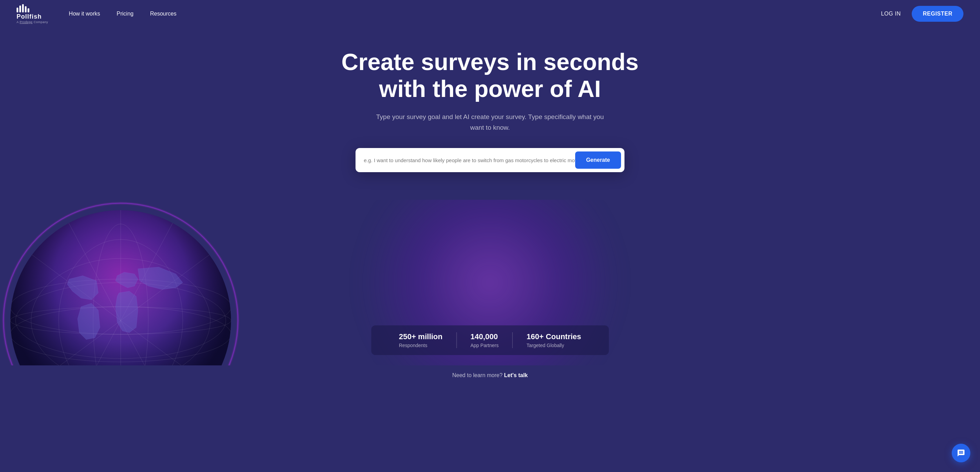 The height and width of the screenshot is (472, 980). Describe the element at coordinates (490, 75) in the screenshot. I see `hero-title: Create surveys in seconds with the power…` at that location.